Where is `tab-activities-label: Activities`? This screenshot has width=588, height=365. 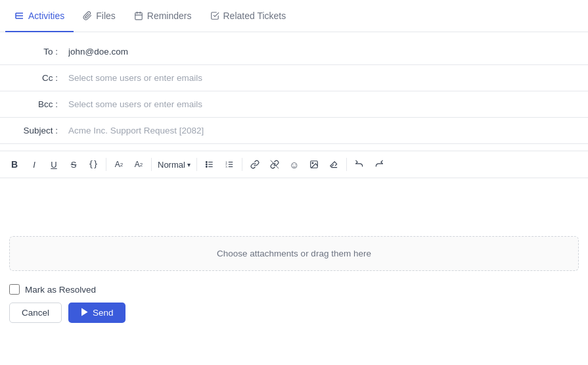
tab-activities-label: Activities is located at coordinates (46, 16).